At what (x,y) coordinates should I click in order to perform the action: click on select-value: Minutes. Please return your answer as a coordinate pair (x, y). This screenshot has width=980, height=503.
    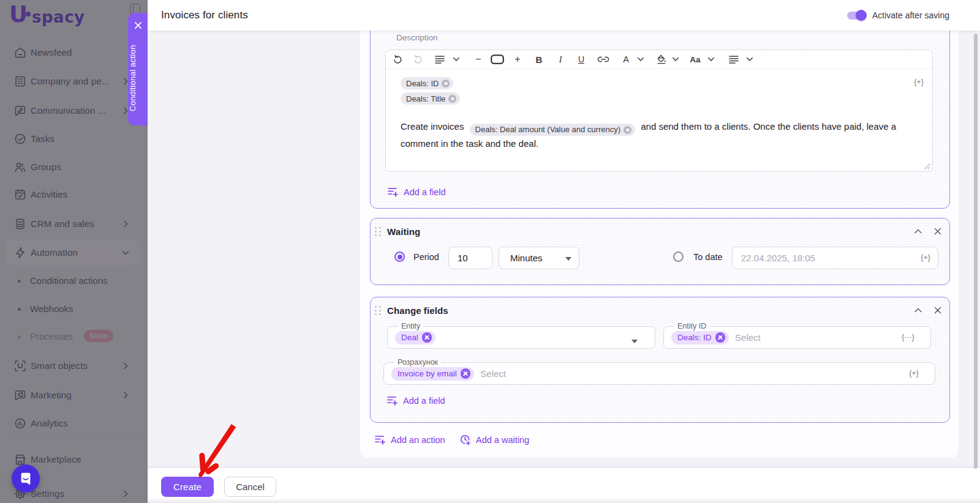
    Looking at the image, I should click on (527, 258).